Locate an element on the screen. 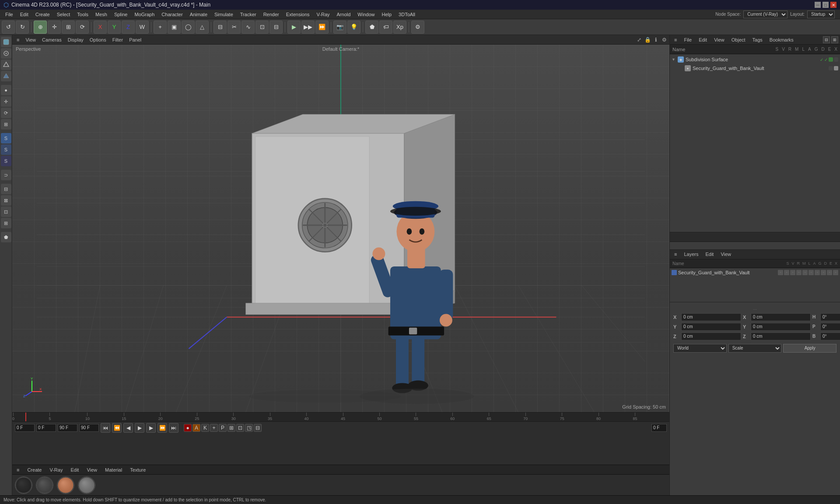 The width and height of the screenshot is (840, 504). sidebar-polygon-mode is located at coordinates (6, 76).